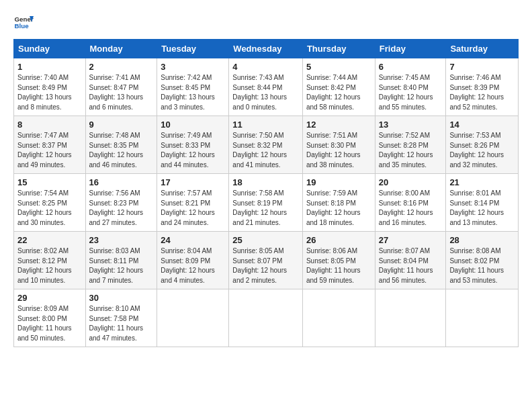 Image resolution: width=532 pixels, height=411 pixels. Describe the element at coordinates (193, 261) in the screenshot. I see `day-cell: 24Sunrise: 8:04 AM Sunset: 8:09 PM Dayli…` at that location.